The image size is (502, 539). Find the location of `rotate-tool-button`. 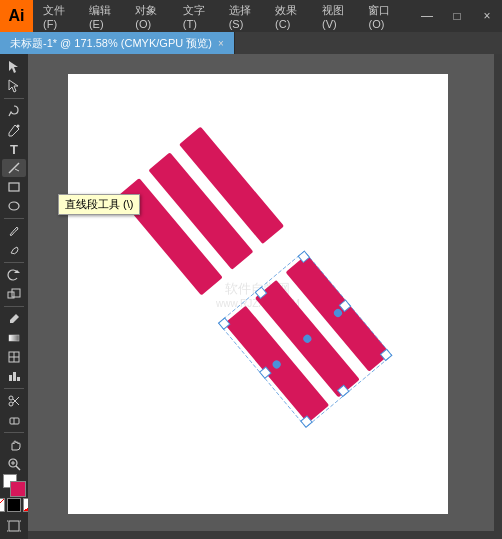

rotate-tool-button is located at coordinates (14, 275).